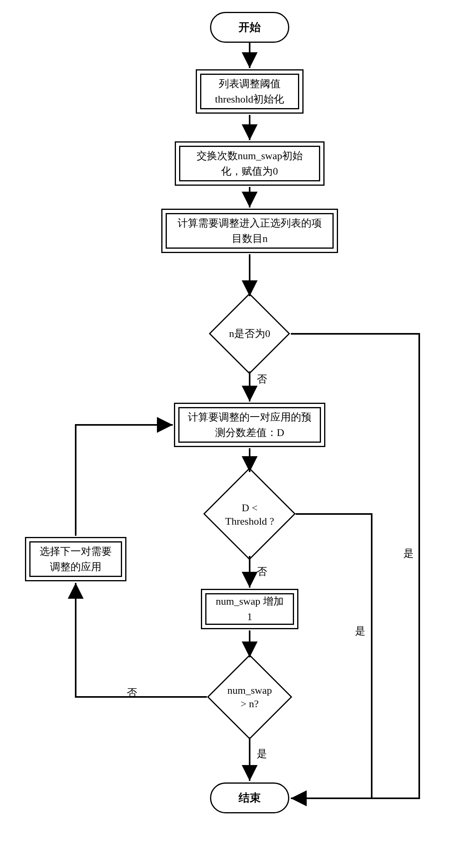  What do you see at coordinates (262, 379) in the screenshot?
I see `edge-n-no: 否` at bounding box center [262, 379].